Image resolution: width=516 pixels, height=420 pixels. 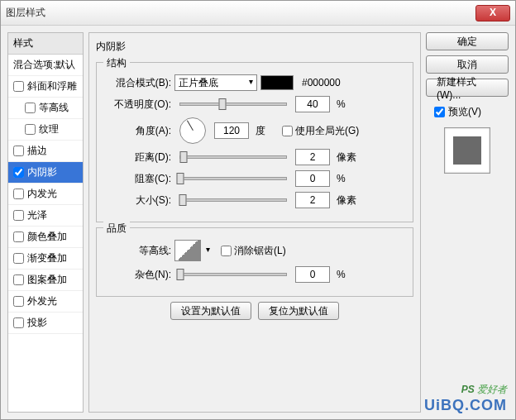 What do you see at coordinates (467, 88) in the screenshot?
I see `new-style-button: 新建样式(W)...` at bounding box center [467, 88].